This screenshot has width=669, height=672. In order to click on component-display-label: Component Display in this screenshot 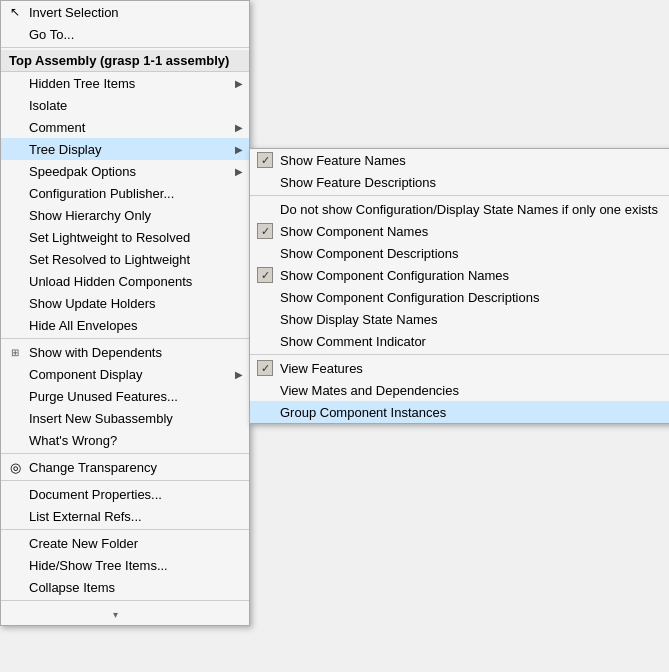, I will do `click(86, 374)`.